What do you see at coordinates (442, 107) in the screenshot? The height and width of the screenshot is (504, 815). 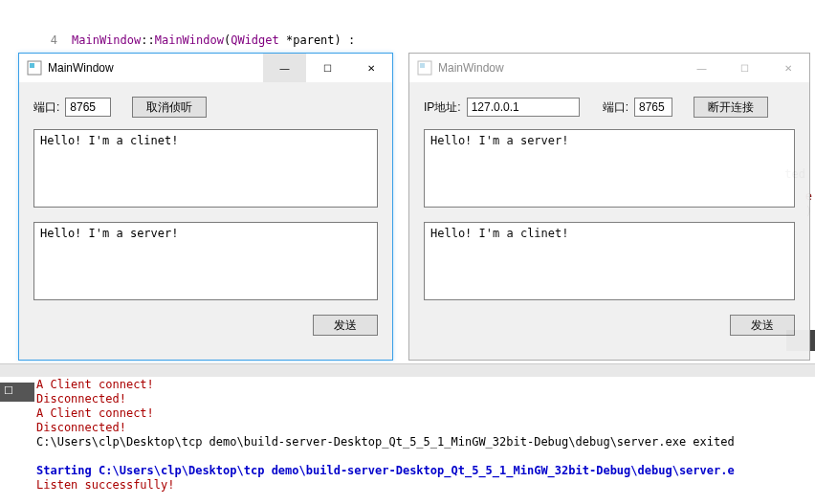 I see `ip-label: IP地址:` at bounding box center [442, 107].